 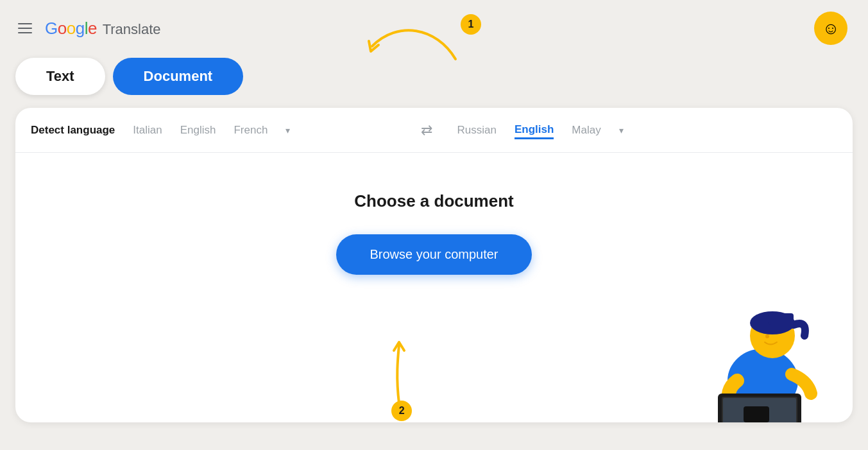 I want to click on hamburger-menu-icon, so click(x=25, y=28).